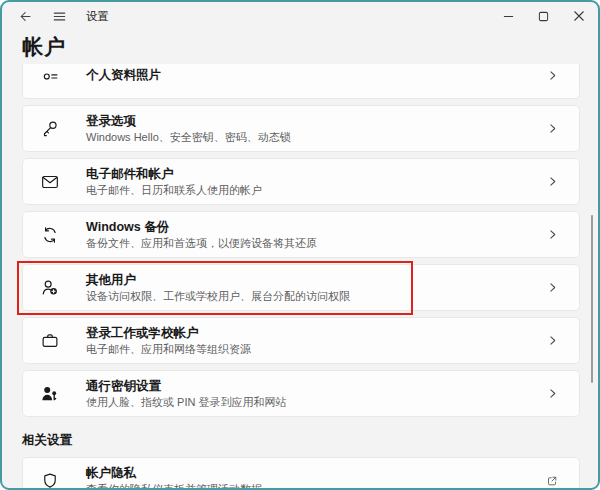  What do you see at coordinates (508, 16) in the screenshot?
I see `minimize-button` at bounding box center [508, 16].